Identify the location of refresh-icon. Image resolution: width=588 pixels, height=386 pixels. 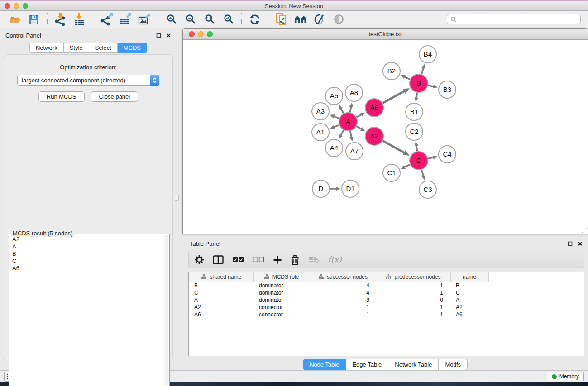
(255, 19).